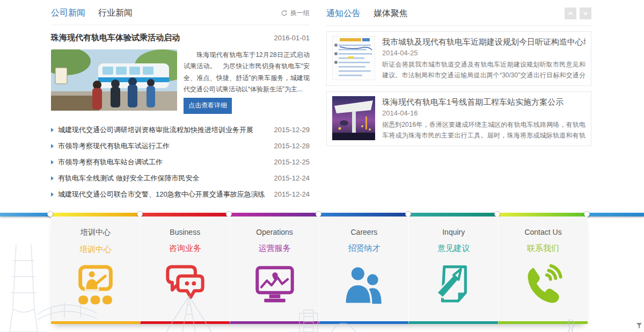  Describe the element at coordinates (180, 162) in the screenshot. I see `news-list: 城建现代交通公司调研培训资格审批流程加快推进培训业务开展 2015-12-29 …` at that location.